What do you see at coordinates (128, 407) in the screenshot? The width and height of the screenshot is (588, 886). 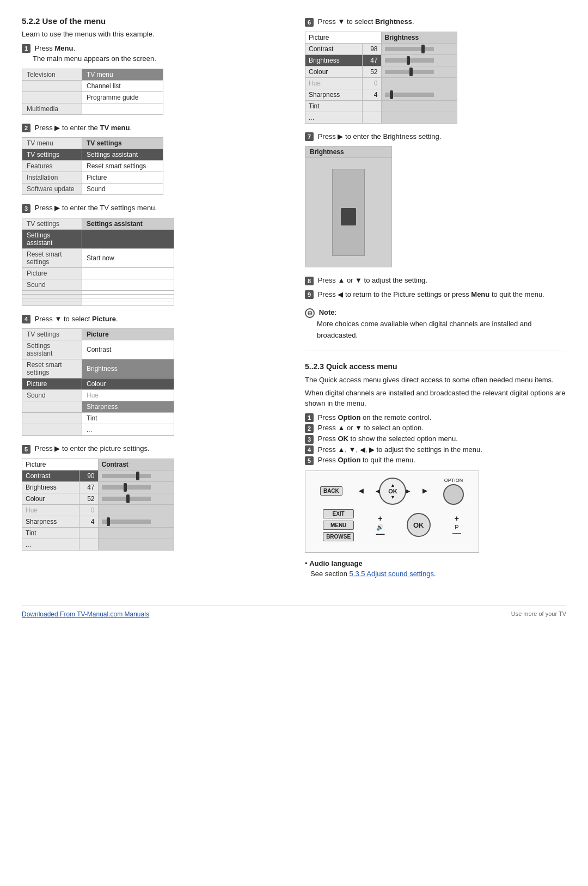 I see `menu-ps-r5: Sharpness` at bounding box center [128, 407].